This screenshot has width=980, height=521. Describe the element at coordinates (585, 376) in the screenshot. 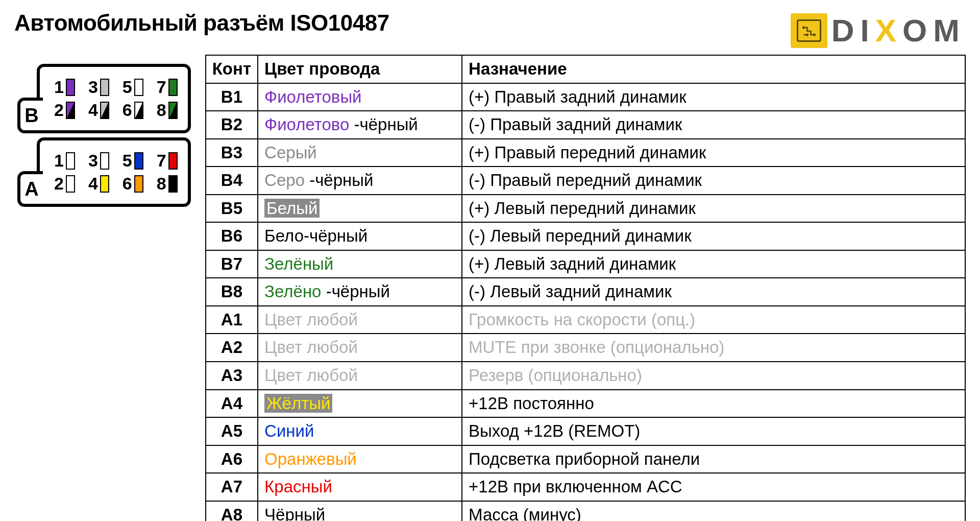

I see `table-row: A3Цвет любойРезерв (опционально)` at that location.